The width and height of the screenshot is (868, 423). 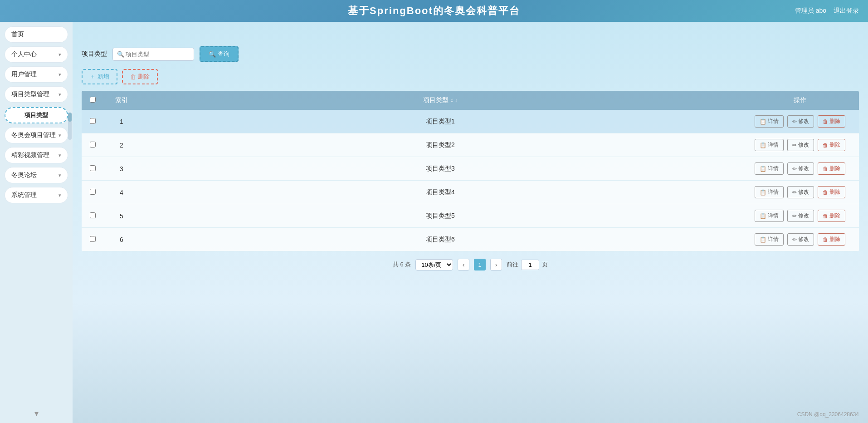 What do you see at coordinates (36, 115) in the screenshot?
I see `sidebar-item-type-sub: 项目类型` at bounding box center [36, 115].